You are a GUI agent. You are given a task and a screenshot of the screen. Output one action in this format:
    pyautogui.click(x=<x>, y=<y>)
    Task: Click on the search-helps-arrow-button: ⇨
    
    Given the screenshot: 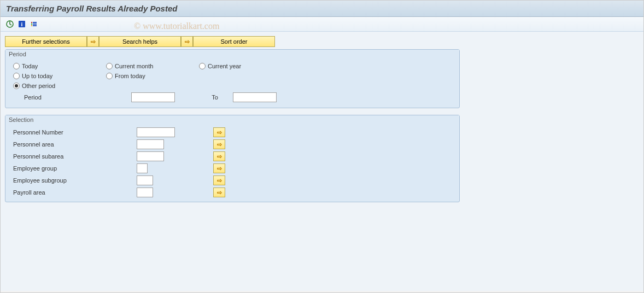 What is the action you would take?
    pyautogui.click(x=93, y=42)
    